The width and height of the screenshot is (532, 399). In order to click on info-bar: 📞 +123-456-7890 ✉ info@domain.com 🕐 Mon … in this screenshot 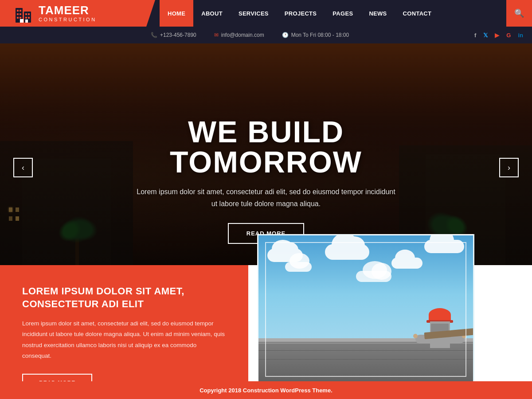, I will do `click(266, 35)`.